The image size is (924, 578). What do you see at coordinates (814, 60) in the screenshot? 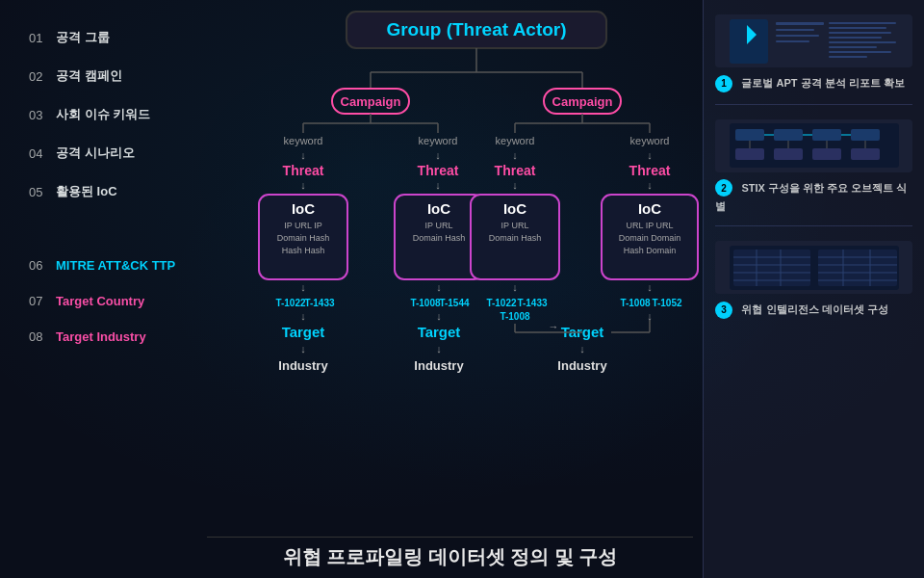
I see `right-panel-item-1: 1 글로벌 APT 공격 분석 리포트 확보` at bounding box center [814, 60].